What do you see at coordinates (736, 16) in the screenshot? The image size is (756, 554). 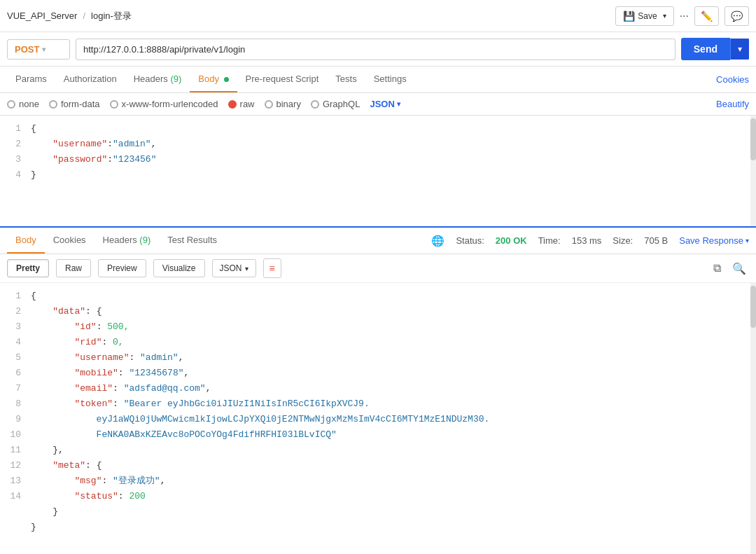 I see `chat-icon-button: 💬` at bounding box center [736, 16].